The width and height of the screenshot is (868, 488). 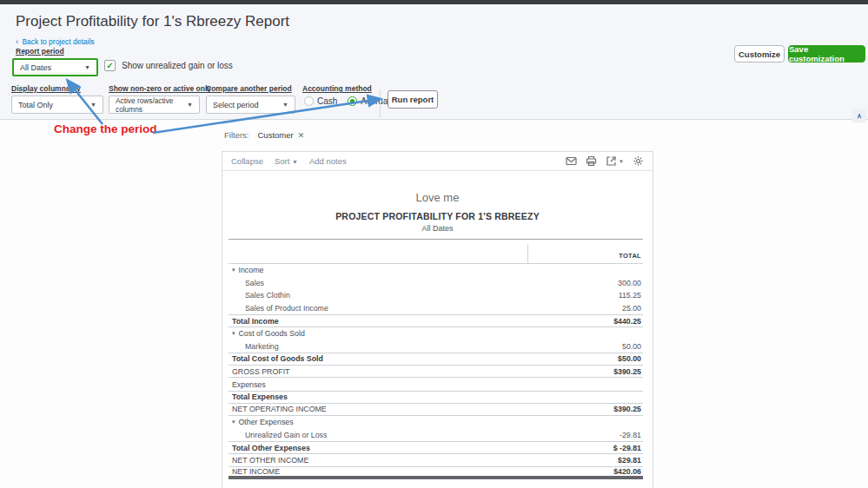 What do you see at coordinates (378, 409) in the screenshot?
I see `row-label: NET OPERATING INCOME` at bounding box center [378, 409].